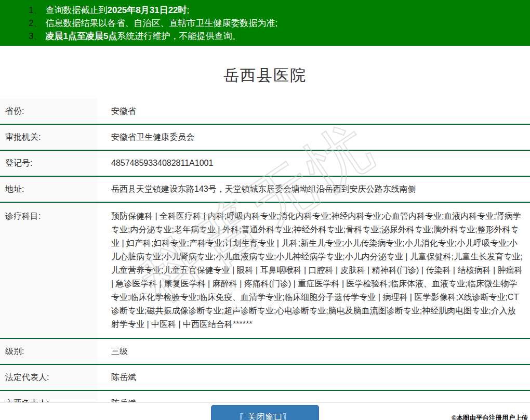  What do you see at coordinates (265, 112) in the screenshot?
I see `table-row: 省份:安徽省` at bounding box center [265, 112].